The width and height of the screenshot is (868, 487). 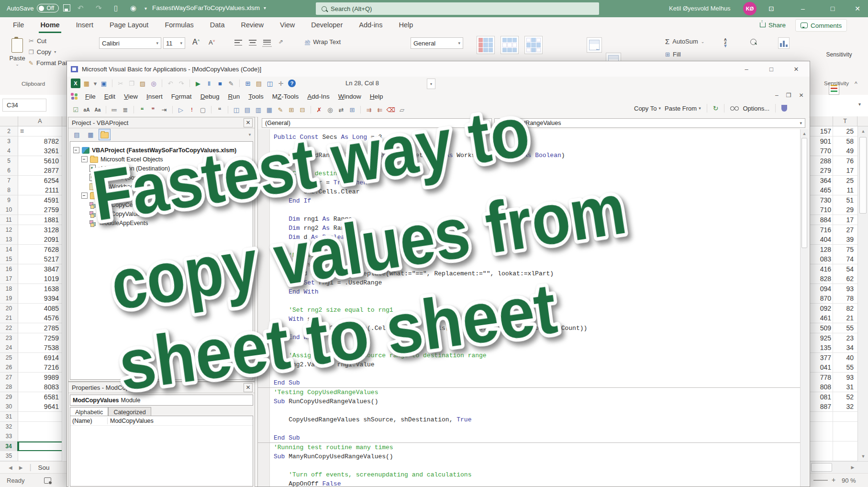 What do you see at coordinates (40, 131) in the screenshot?
I see `cell-a2: =` at bounding box center [40, 131].